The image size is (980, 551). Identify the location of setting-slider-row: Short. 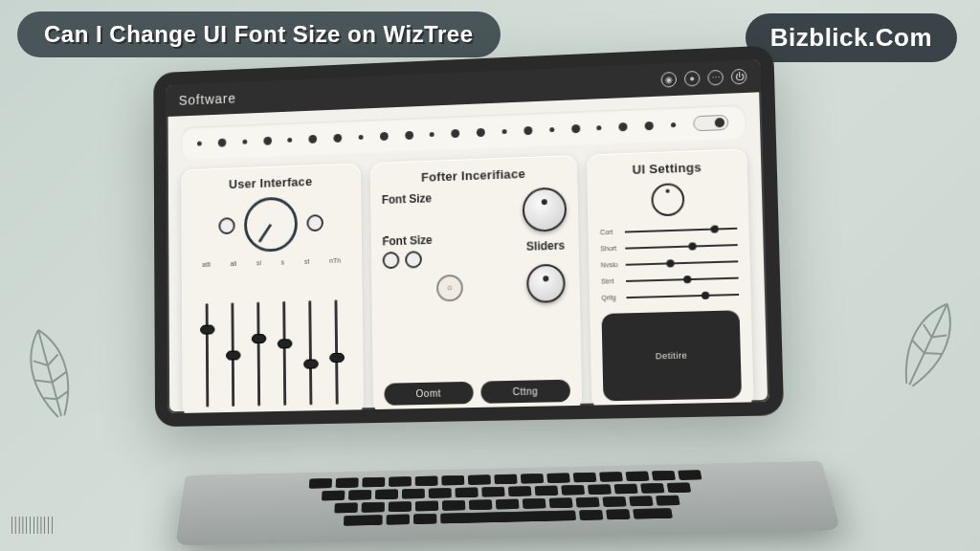
(669, 247).